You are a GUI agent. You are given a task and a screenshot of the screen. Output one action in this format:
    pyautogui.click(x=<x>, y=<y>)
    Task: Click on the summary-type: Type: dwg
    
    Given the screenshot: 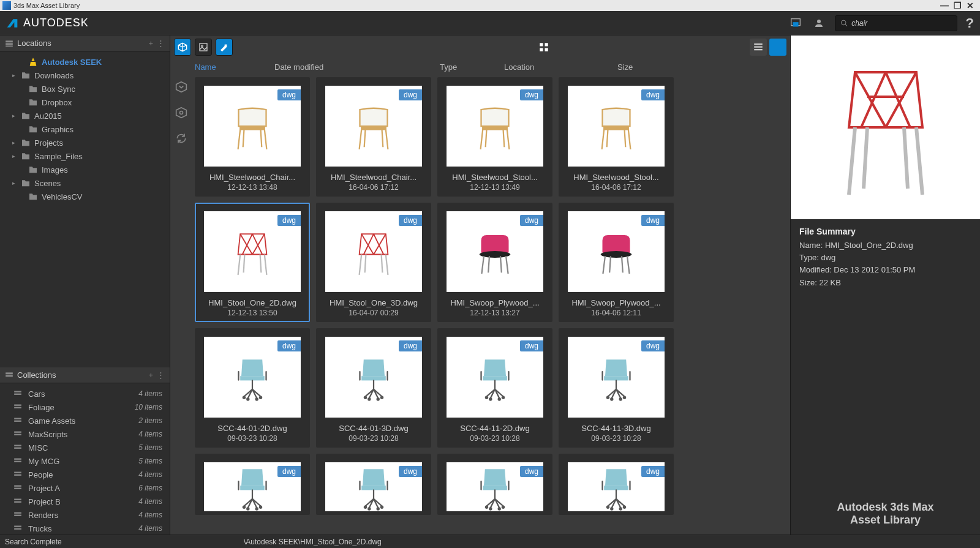 What is the action you would take?
    pyautogui.click(x=886, y=258)
    